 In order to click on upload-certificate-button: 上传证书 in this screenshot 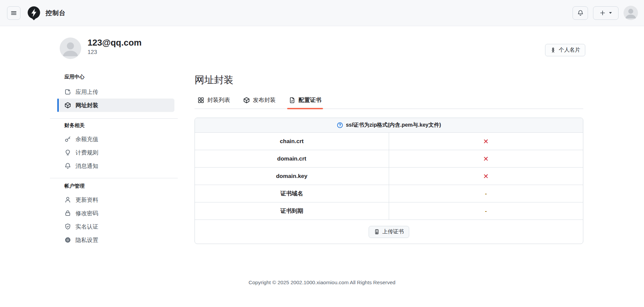, I will do `click(389, 232)`.